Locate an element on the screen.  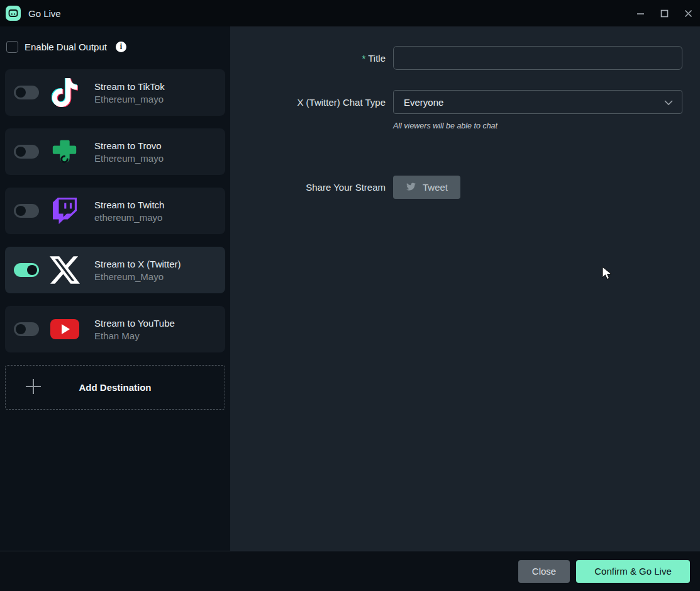
dual-output-row: Enable Dual Output i is located at coordinates (115, 47).